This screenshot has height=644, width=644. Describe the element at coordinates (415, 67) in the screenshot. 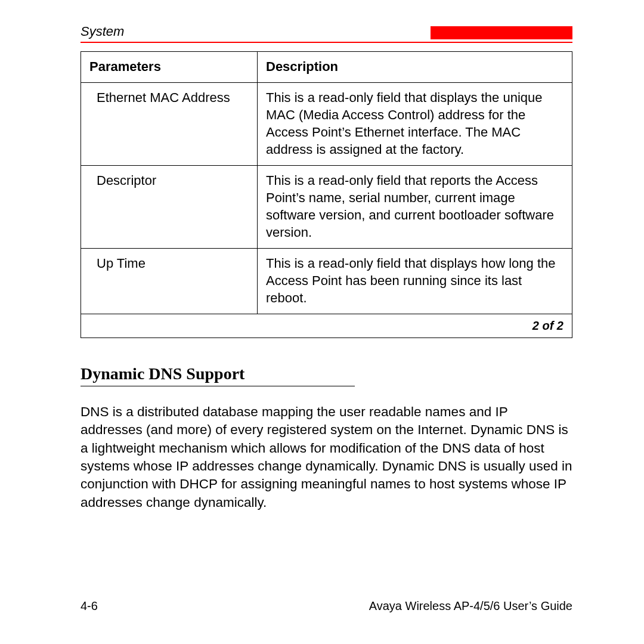

I see `col-header-description: Description` at that location.